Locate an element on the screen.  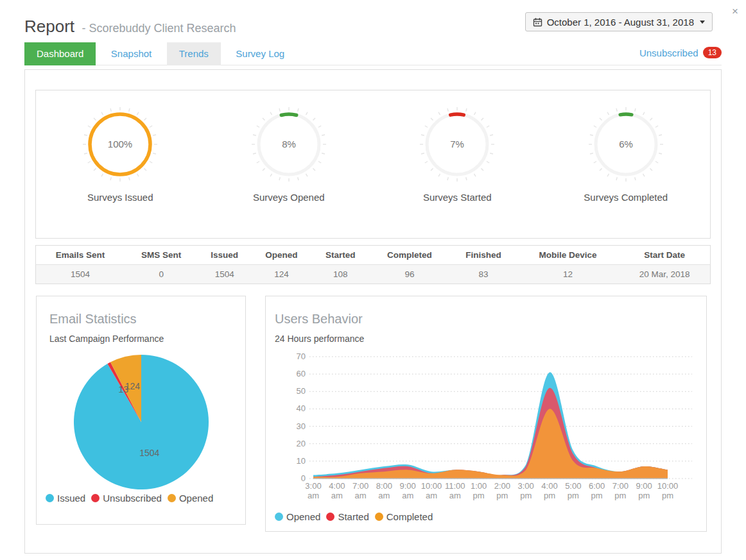
x-tick-label: 1:00pm is located at coordinates (479, 491).